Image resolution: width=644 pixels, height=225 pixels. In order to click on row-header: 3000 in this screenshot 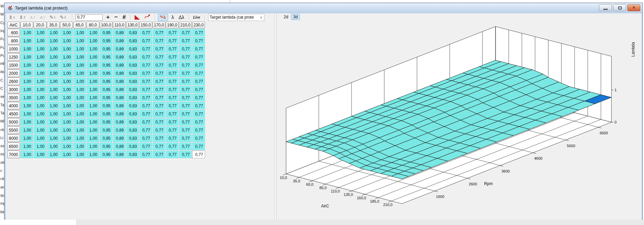, I will do `click(14, 89)`.